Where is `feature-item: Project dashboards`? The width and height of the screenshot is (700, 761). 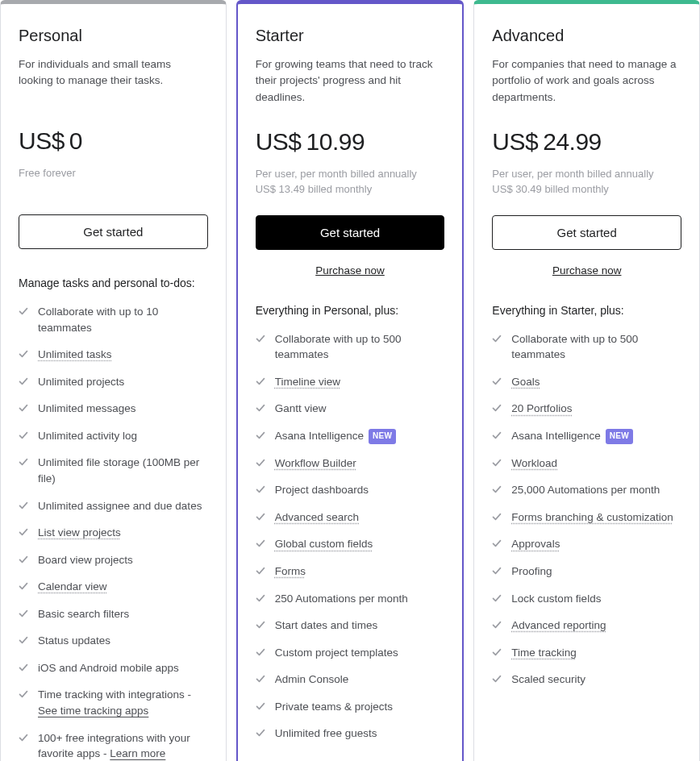
feature-item: Project dashboards is located at coordinates (350, 490).